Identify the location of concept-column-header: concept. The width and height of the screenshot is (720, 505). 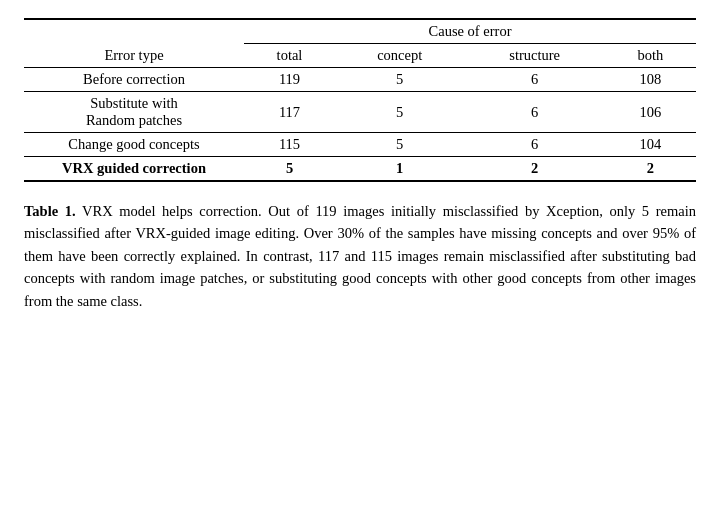
(400, 56).